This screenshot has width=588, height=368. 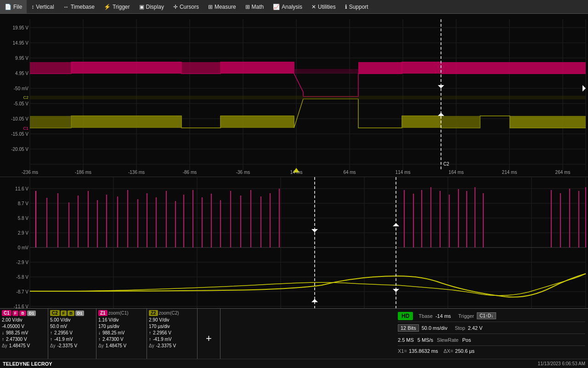 I want to click on menu-display: ▣ Display, so click(x=152, y=6).